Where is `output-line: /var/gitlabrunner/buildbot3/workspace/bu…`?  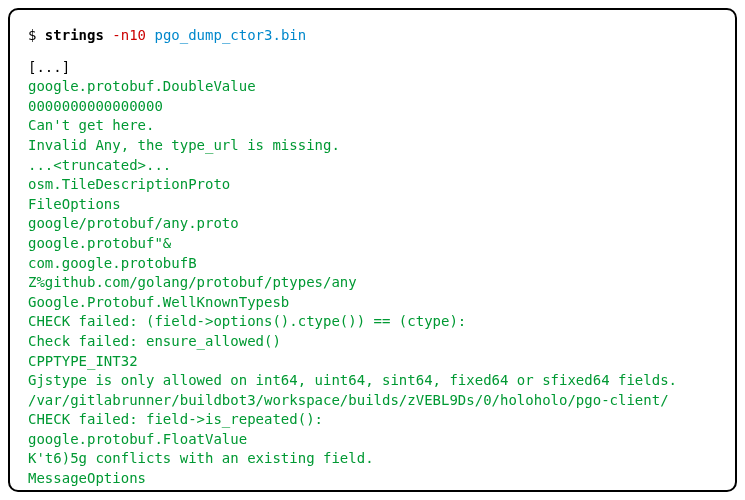 output-line: /var/gitlabrunner/buildbot3/workspace/bu… is located at coordinates (372, 401).